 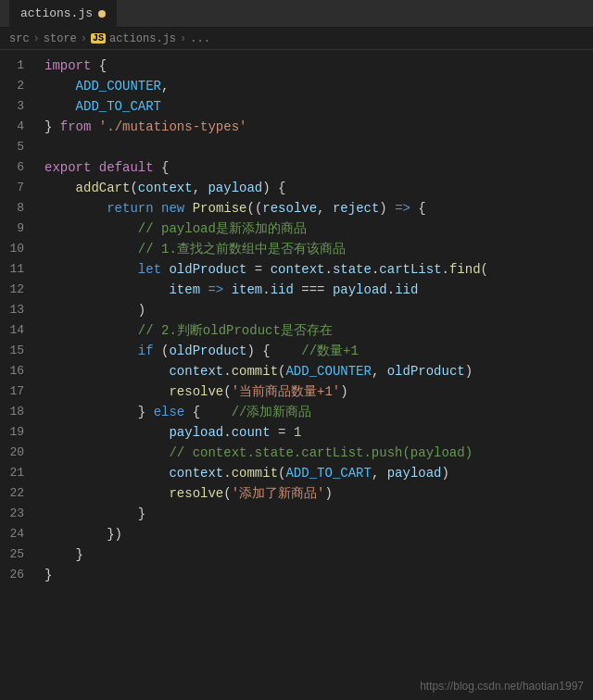 What do you see at coordinates (102, 14) in the screenshot?
I see `modified-dot` at bounding box center [102, 14].